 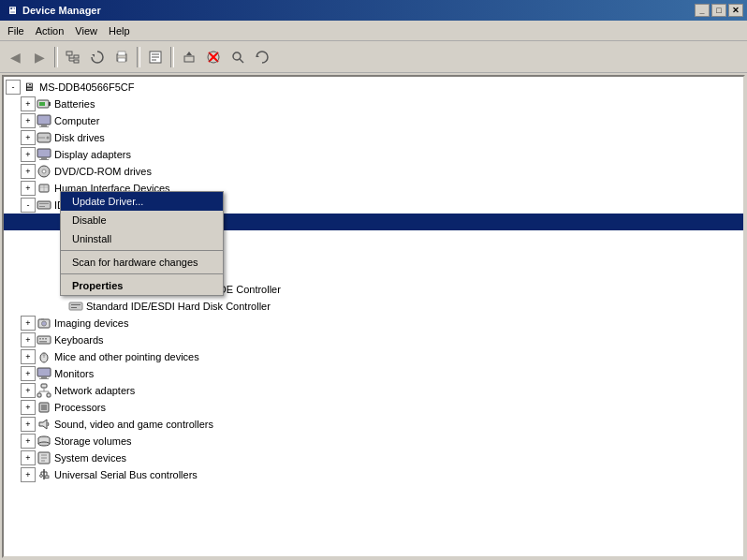 I want to click on tree-item-usb: + Universal Serial Bus controllers, so click(x=374, y=475).